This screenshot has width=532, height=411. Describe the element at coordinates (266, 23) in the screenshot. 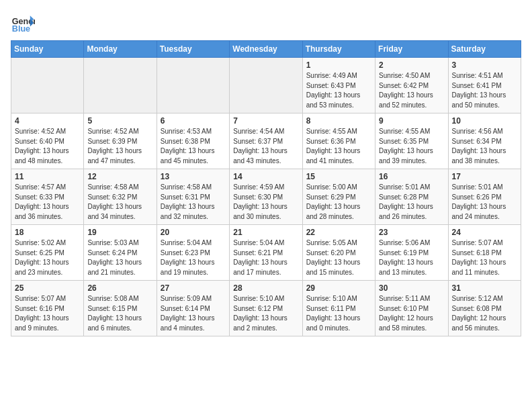

I see `page-header: General Blue` at that location.